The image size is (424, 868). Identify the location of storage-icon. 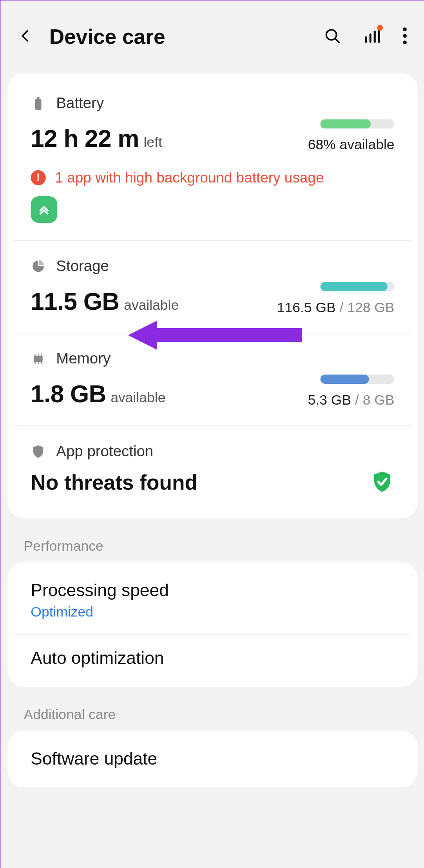
(38, 266).